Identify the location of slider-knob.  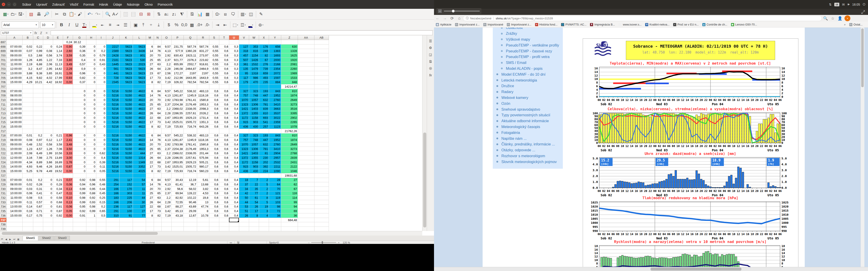
(453, 11).